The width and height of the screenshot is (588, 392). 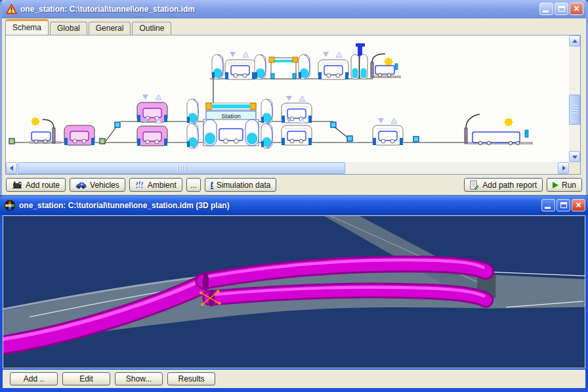 What do you see at coordinates (294, 379) in the screenshot?
I see `plan-toolbar: Add .. Edit Show... Results` at bounding box center [294, 379].